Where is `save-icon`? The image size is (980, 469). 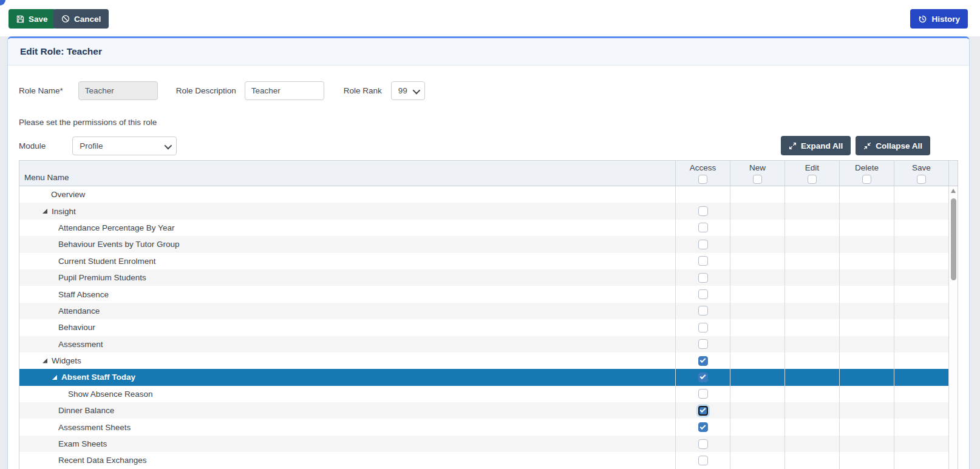 save-icon is located at coordinates (21, 19).